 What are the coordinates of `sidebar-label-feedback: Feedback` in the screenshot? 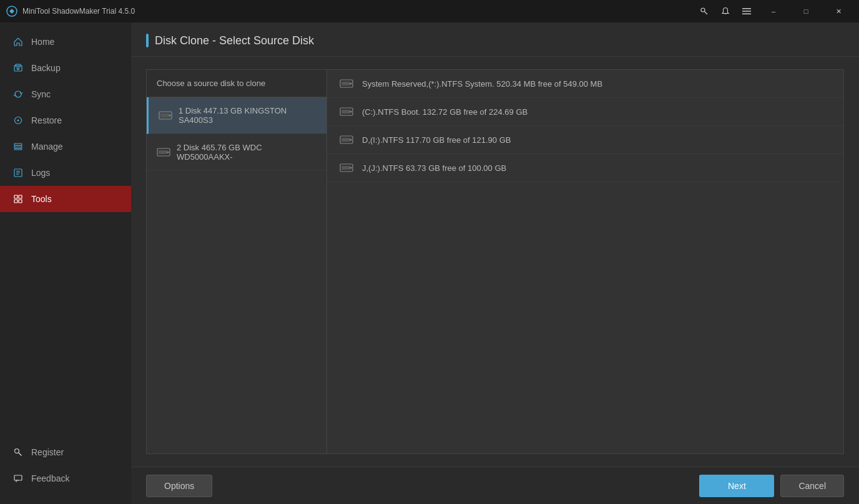 It's located at (50, 478).